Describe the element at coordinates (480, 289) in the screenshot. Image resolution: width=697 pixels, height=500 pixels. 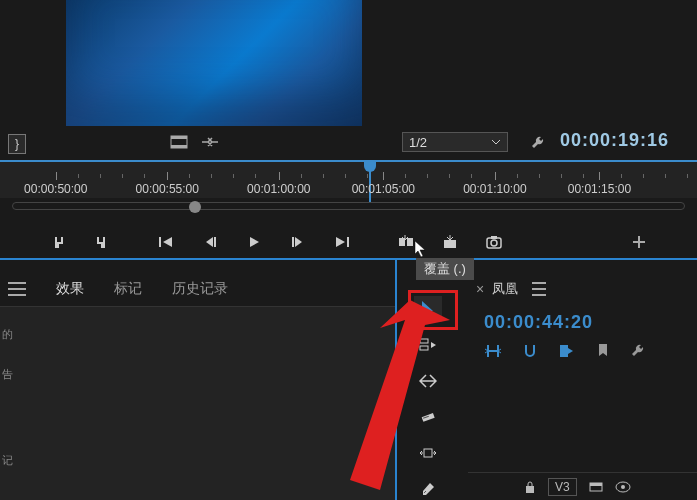
I see `close-sequence-button: ×` at that location.